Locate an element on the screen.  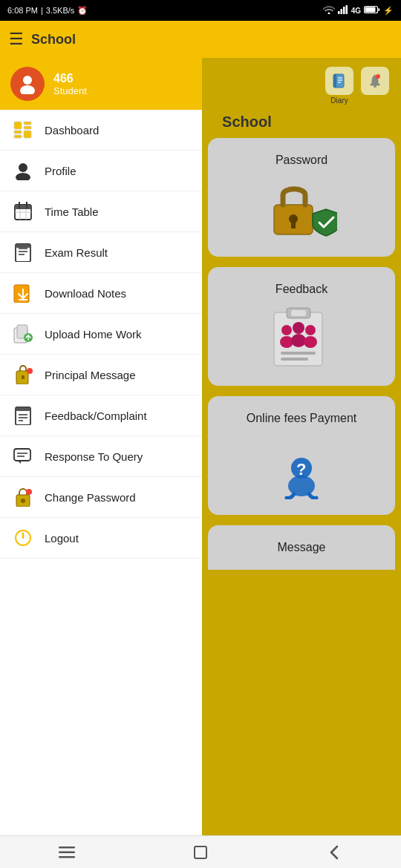
notification-button is located at coordinates (375, 86).